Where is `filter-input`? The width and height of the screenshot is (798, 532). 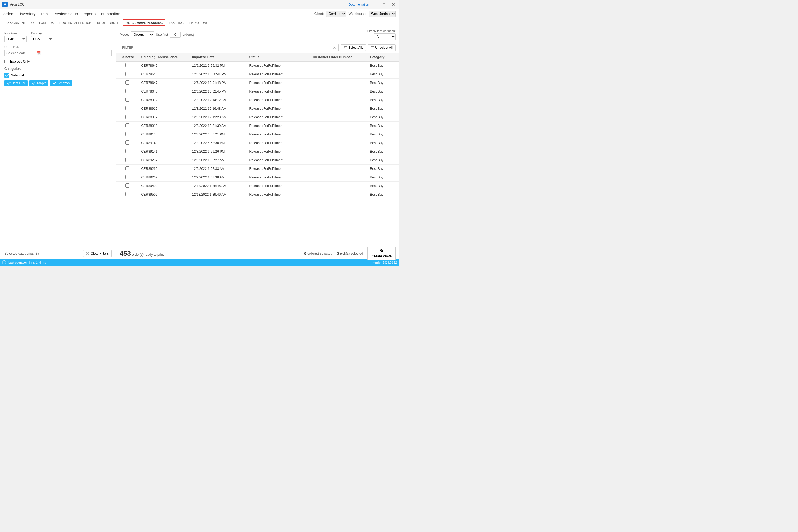
filter-input is located at coordinates (227, 48).